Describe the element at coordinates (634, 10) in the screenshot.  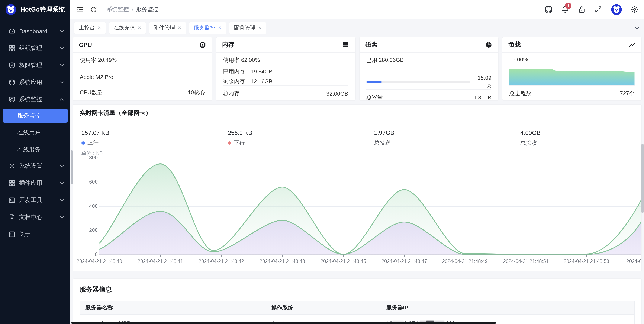
I see `settings-gear-icon` at that location.